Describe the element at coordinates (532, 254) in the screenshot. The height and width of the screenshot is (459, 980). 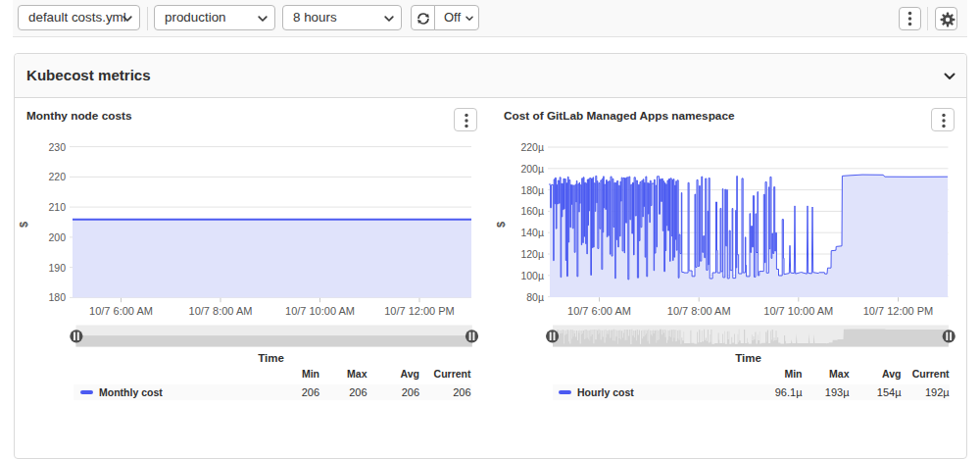
I see `svg-text: 120µ` at that location.